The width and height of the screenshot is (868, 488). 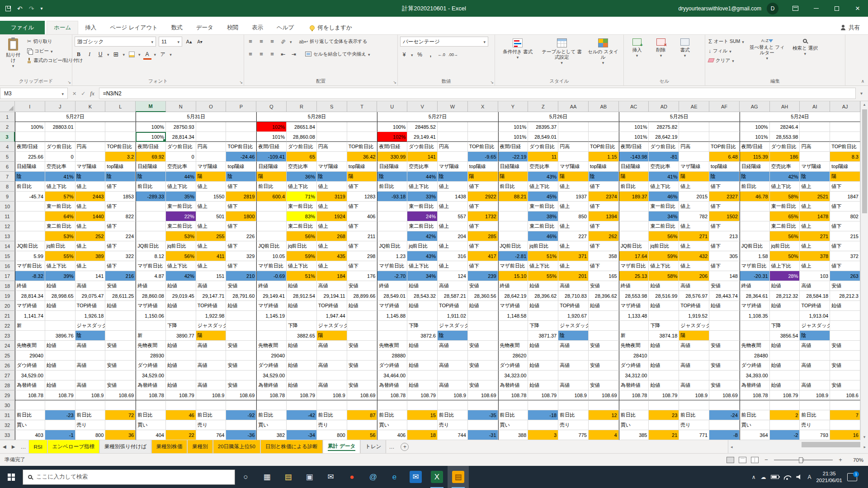 I want to click on cell-X10: 値下, so click(x=483, y=206).